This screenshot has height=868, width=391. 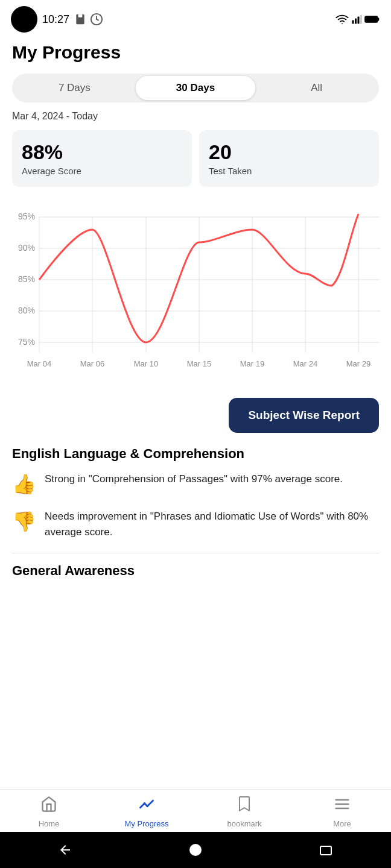 What do you see at coordinates (342, 823) in the screenshot?
I see `more-label: More` at bounding box center [342, 823].